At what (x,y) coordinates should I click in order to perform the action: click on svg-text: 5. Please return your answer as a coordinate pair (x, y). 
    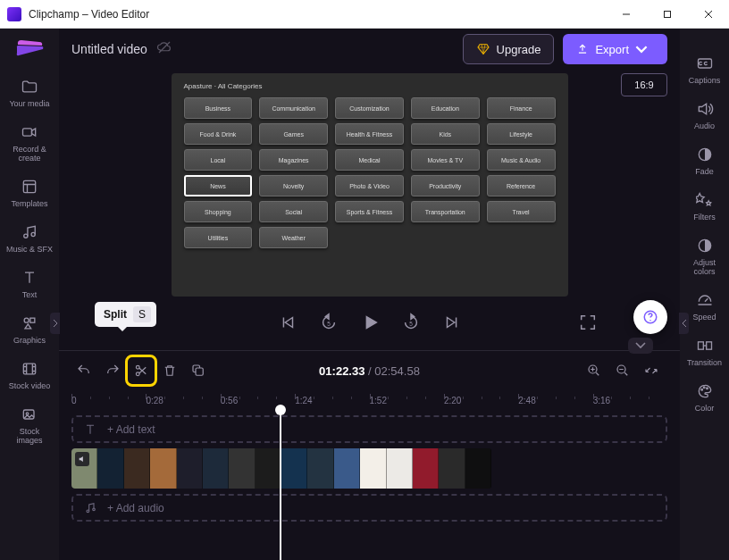
    Looking at the image, I should click on (329, 323).